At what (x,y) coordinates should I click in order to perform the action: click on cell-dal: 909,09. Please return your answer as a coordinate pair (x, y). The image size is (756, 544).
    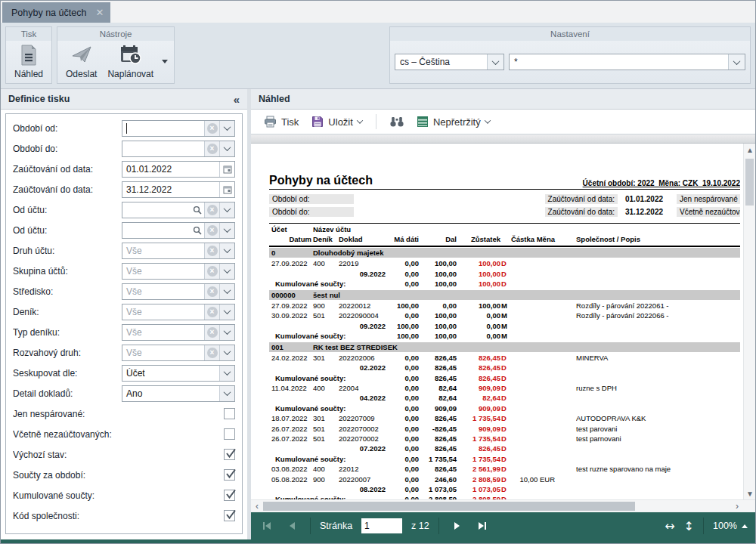
    Looking at the image, I should click on (438, 408).